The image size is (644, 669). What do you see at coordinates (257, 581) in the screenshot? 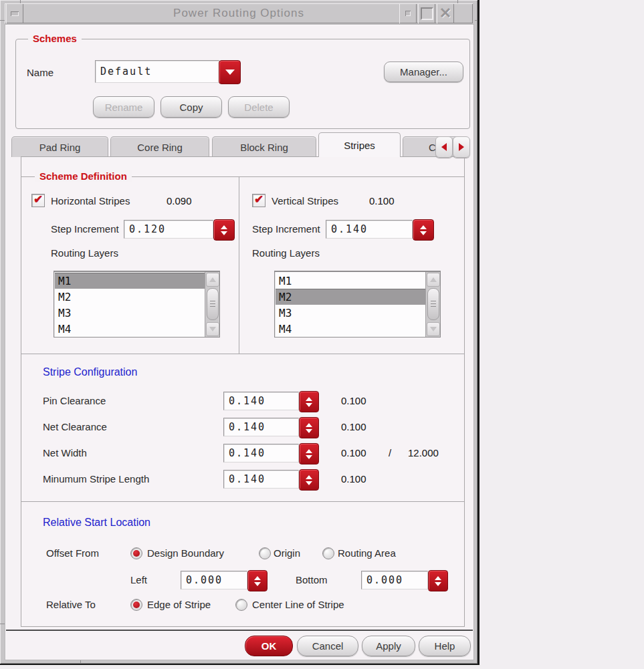
I see `left-spinner` at bounding box center [257, 581].